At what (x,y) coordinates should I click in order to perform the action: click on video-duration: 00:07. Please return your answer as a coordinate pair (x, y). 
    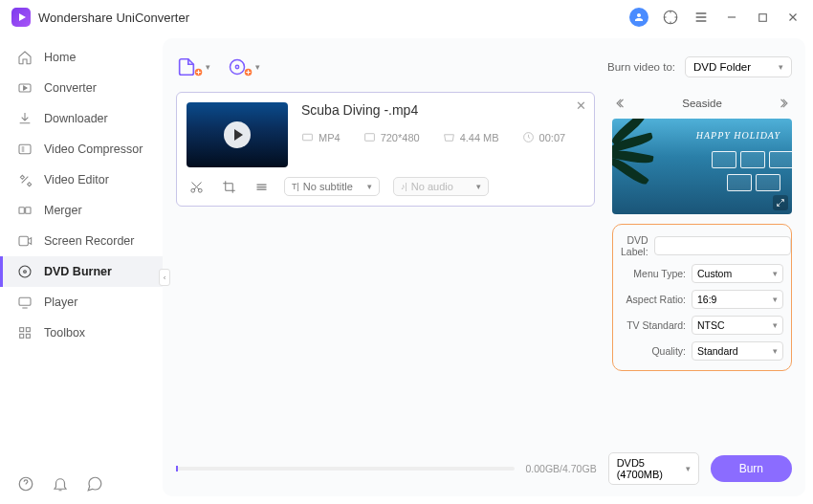
    Looking at the image, I should click on (544, 138).